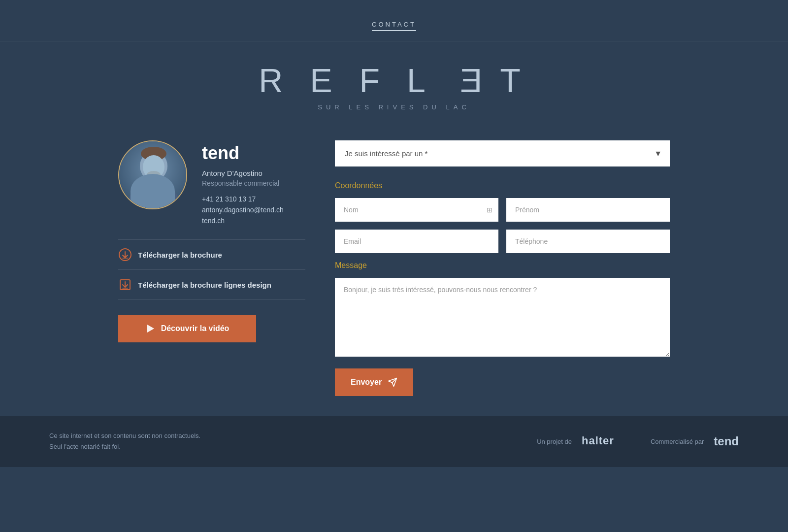  I want to click on logo-title: R E F L E T, so click(394, 80).